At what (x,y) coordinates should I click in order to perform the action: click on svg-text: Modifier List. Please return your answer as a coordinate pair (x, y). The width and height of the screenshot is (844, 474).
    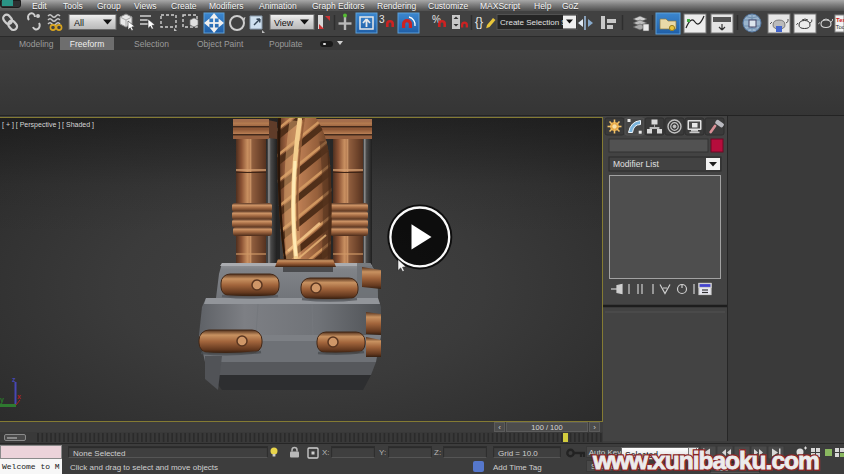
    Looking at the image, I should click on (636, 164).